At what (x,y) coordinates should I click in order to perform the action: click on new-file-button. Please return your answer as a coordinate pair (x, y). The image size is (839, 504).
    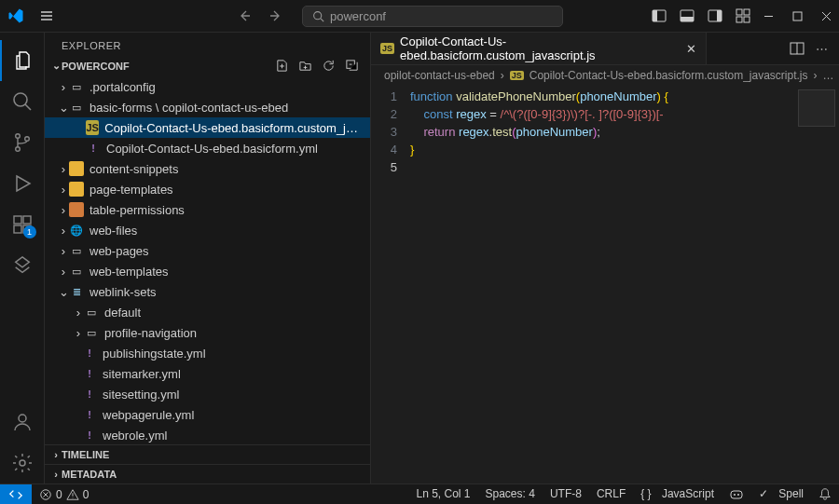
    Looking at the image, I should click on (282, 65).